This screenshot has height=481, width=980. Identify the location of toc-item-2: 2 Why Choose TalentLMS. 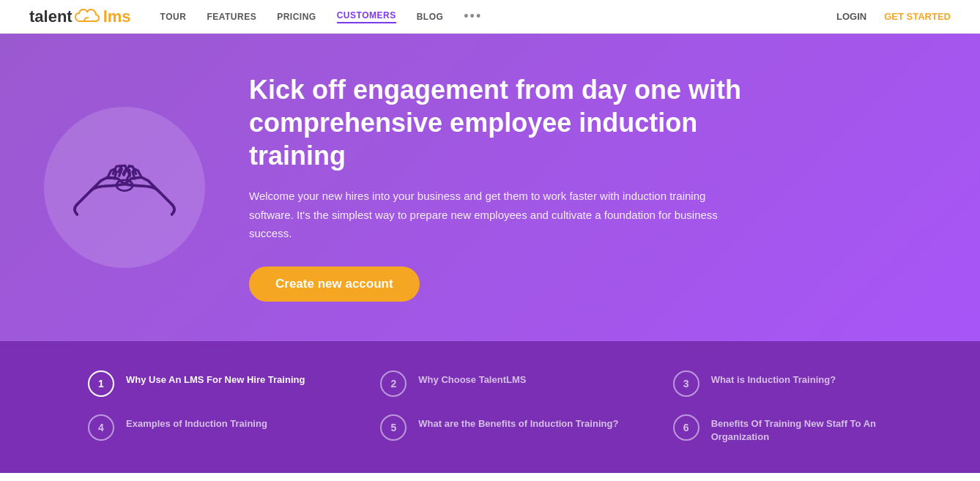
(504, 384).